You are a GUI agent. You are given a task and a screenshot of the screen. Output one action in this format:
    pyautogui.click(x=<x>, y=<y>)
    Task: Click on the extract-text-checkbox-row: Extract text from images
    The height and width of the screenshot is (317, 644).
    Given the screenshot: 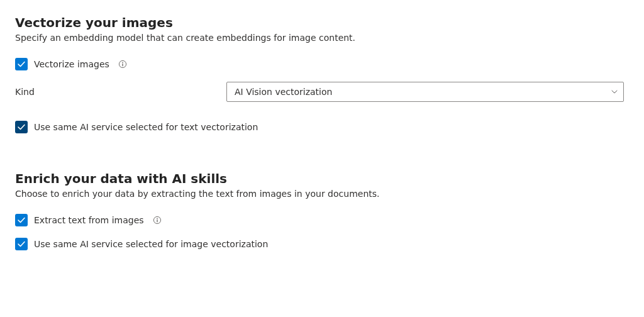 What is the action you would take?
    pyautogui.click(x=322, y=220)
    